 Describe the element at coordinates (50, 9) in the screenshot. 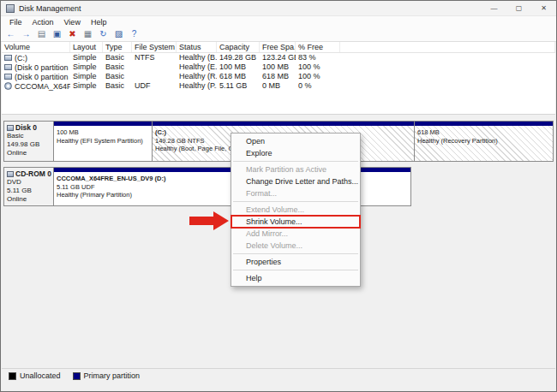

I see `window-title: Disk Management` at that location.